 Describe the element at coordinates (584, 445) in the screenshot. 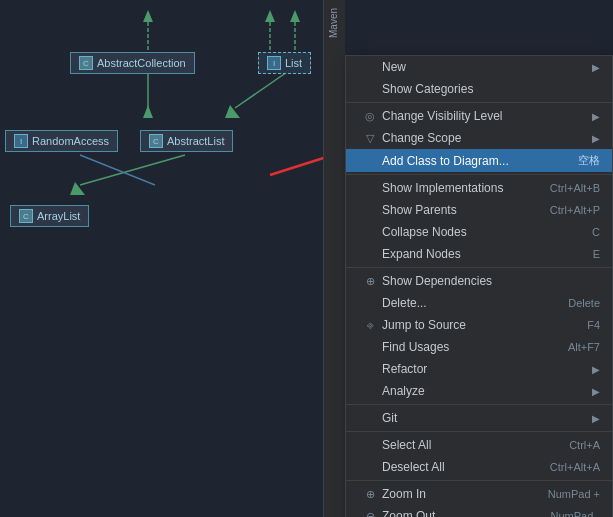

I see `select-all-shortcut: Ctrl+A` at that location.